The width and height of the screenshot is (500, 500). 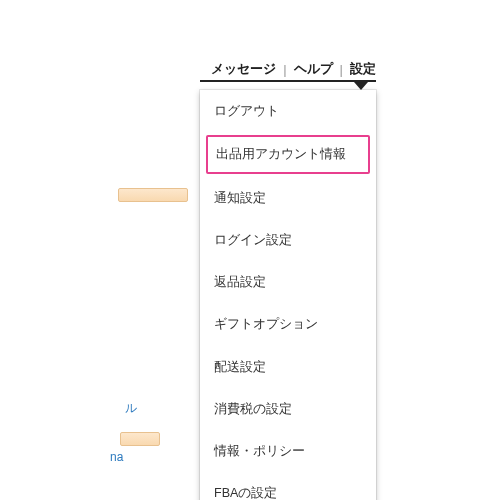 What do you see at coordinates (294, 69) in the screenshot?
I see `top-nav: メッセージ | ヘルプ | 設定` at bounding box center [294, 69].